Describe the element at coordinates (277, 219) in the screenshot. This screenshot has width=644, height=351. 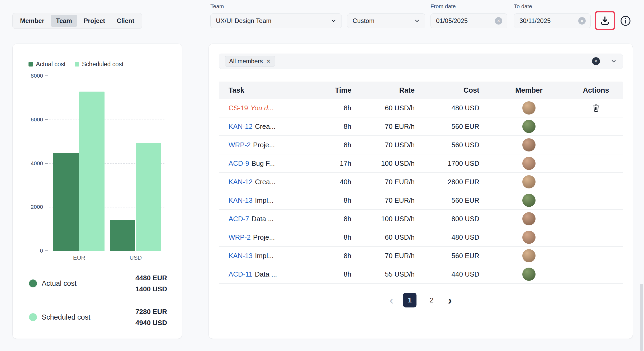
I see `task-cell: ACD-7Data ...` at that location.